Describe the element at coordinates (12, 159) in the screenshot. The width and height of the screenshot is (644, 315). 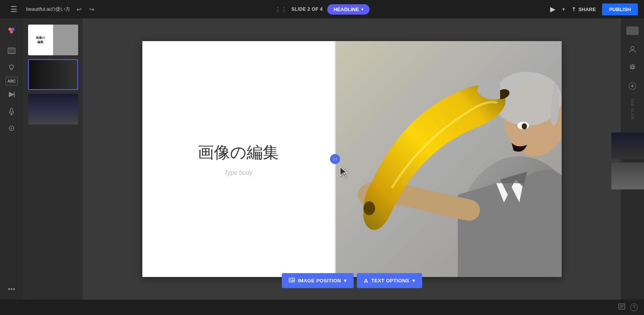
I see `left-sidebar: ABC •••` at that location.